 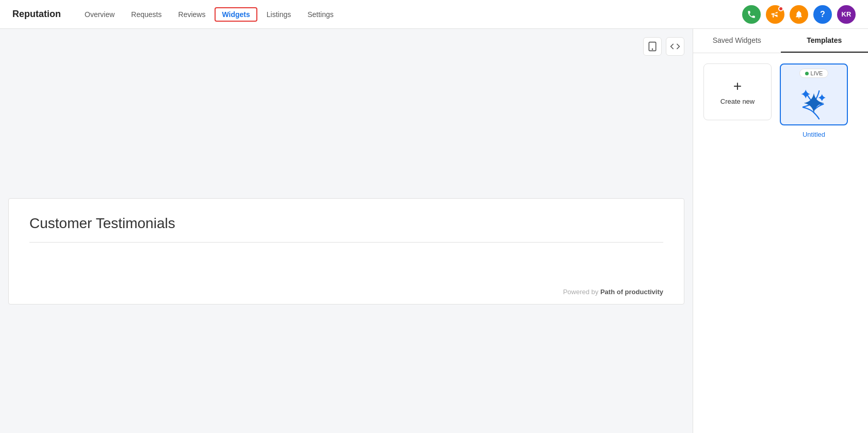 I want to click on footer-prefix: Powered by, so click(x=582, y=292).